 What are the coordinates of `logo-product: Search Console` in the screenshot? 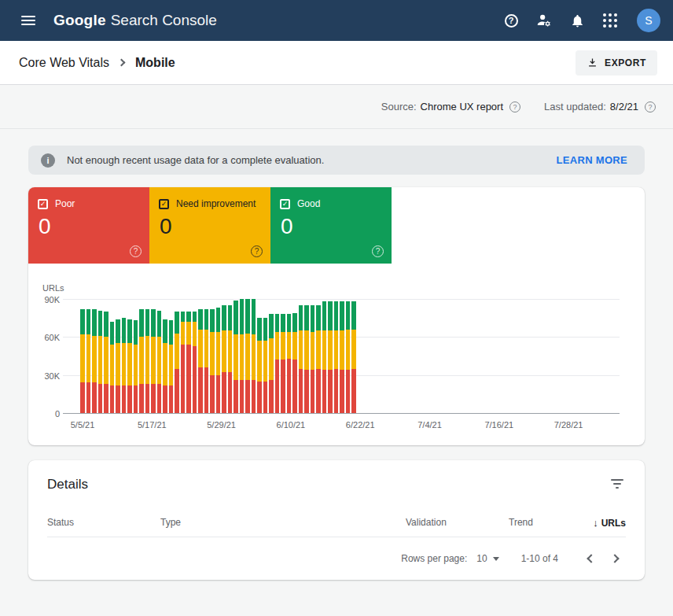 It's located at (164, 20).